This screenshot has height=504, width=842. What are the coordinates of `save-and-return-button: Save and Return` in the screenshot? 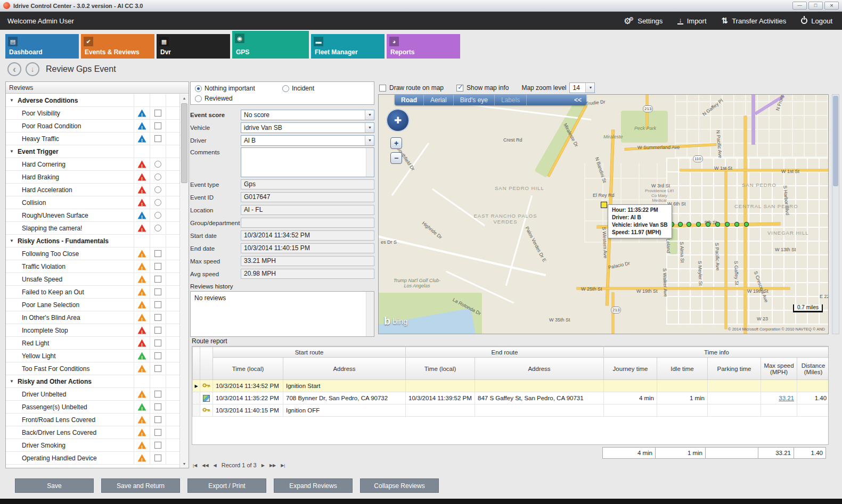 It's located at (141, 485).